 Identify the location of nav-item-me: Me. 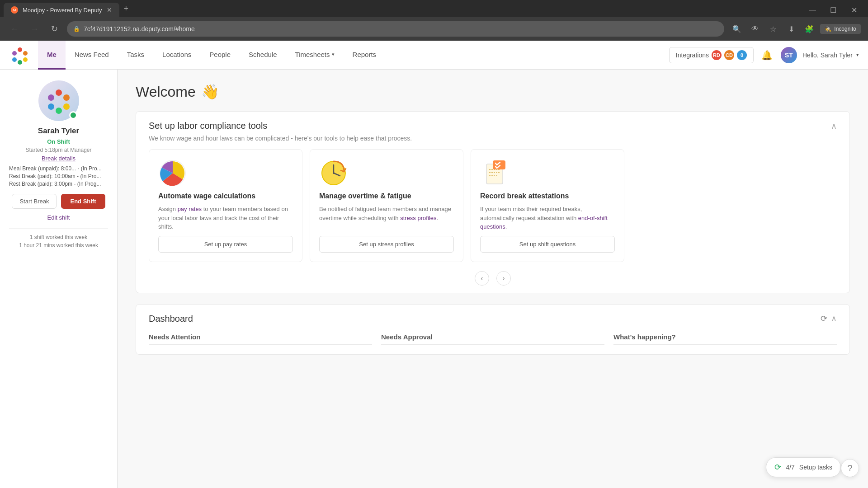
(52, 55).